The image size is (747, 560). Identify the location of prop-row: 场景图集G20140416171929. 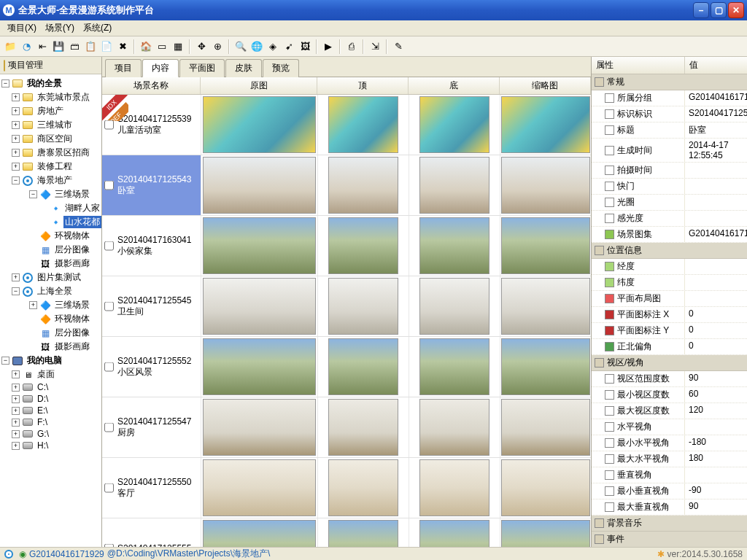
(670, 235).